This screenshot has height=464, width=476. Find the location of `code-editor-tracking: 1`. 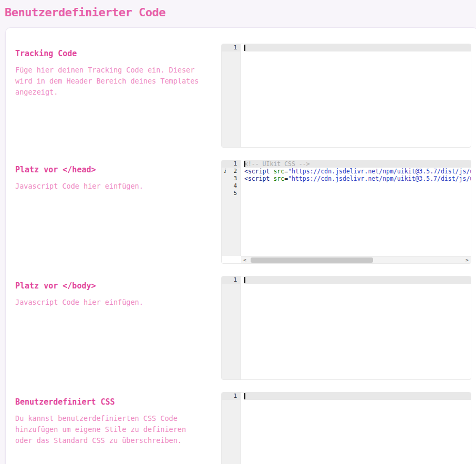

code-editor-tracking: 1 is located at coordinates (346, 96).